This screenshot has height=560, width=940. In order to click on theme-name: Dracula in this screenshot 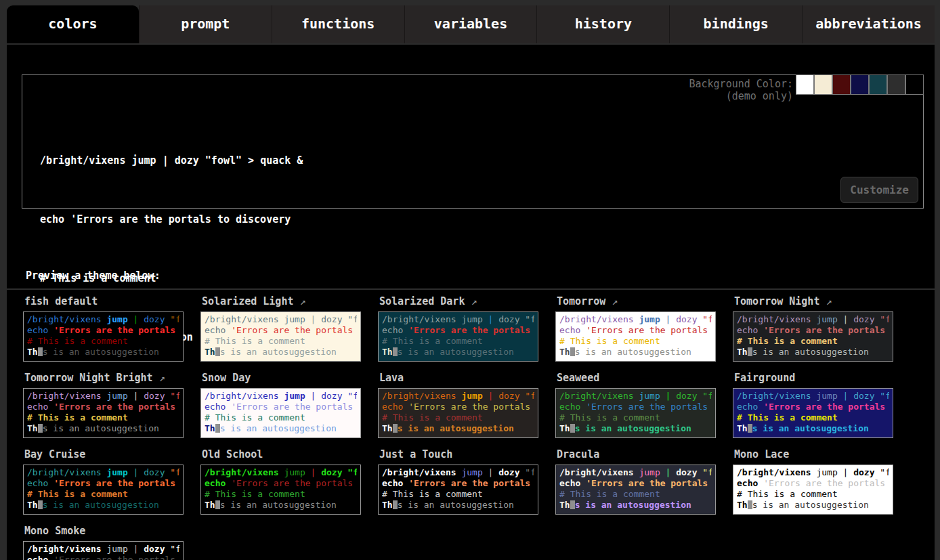, I will do `click(637, 454)`.